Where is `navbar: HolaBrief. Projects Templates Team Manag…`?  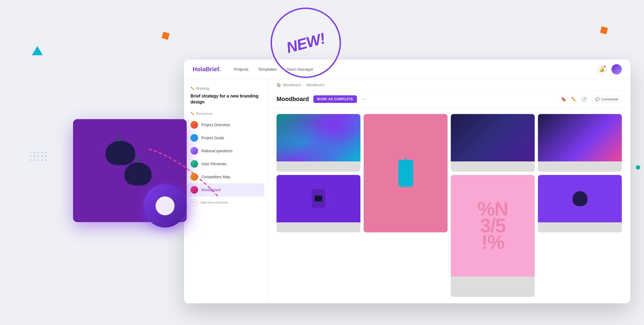 navbar: HolaBrief. Projects Templates Team Manag… is located at coordinates (407, 69).